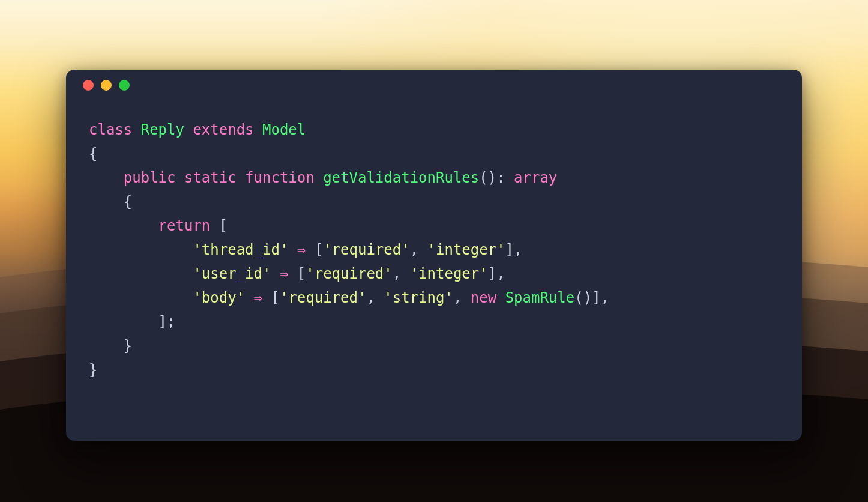  I want to click on keyword-new: new, so click(484, 298).